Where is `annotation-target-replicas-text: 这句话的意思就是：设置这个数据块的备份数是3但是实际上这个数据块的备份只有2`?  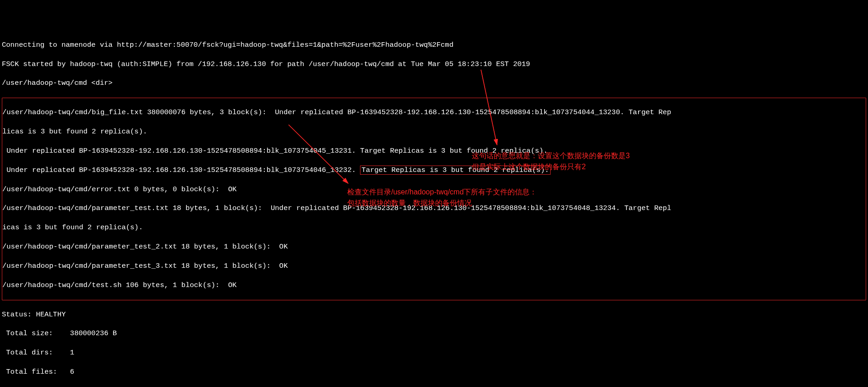
annotation-target-replicas-text: 这句话的意思就是：设置这个数据块的备份数是3但是实际上这个数据块的备份只有2 is located at coordinates (551, 161).